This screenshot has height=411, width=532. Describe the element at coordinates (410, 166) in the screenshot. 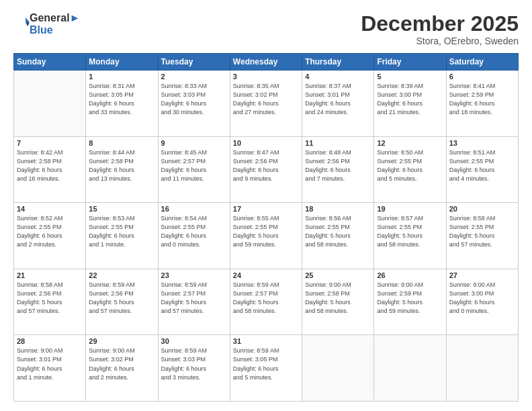

I see `day-info: Sunrise: 8:50 AM Sunset: 2:55 PM Dayligh…` at that location.